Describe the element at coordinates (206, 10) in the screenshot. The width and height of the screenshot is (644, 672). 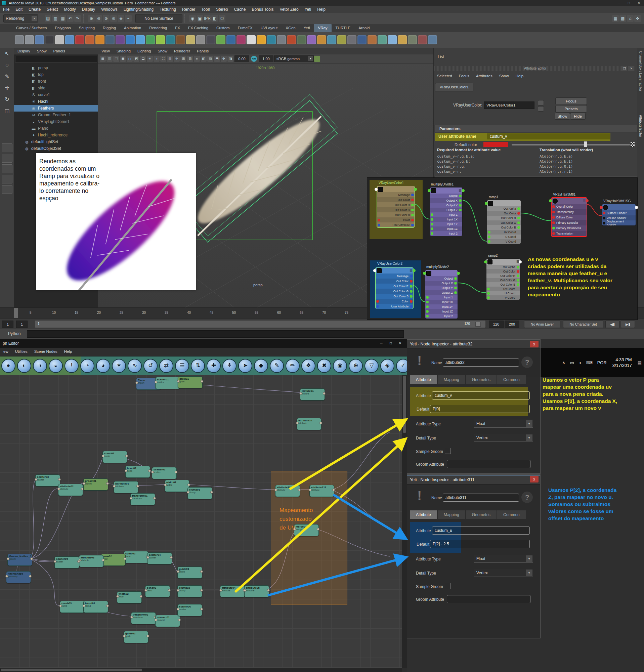
I see `menu-item: Toon` at that location.